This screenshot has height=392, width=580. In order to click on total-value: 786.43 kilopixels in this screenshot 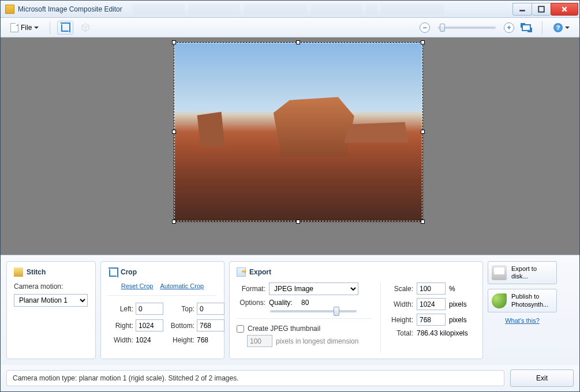, I will do `click(442, 333)`.